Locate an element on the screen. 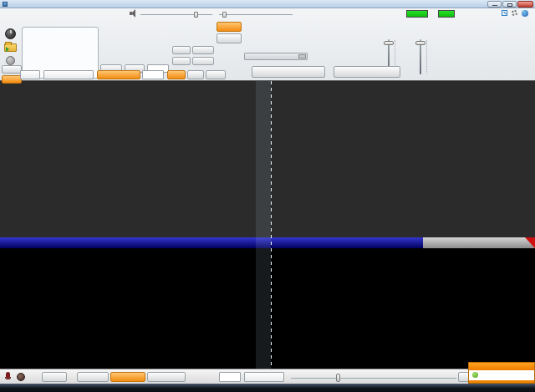 This screenshot has width=535, height=392. window-function-select is located at coordinates (264, 377).